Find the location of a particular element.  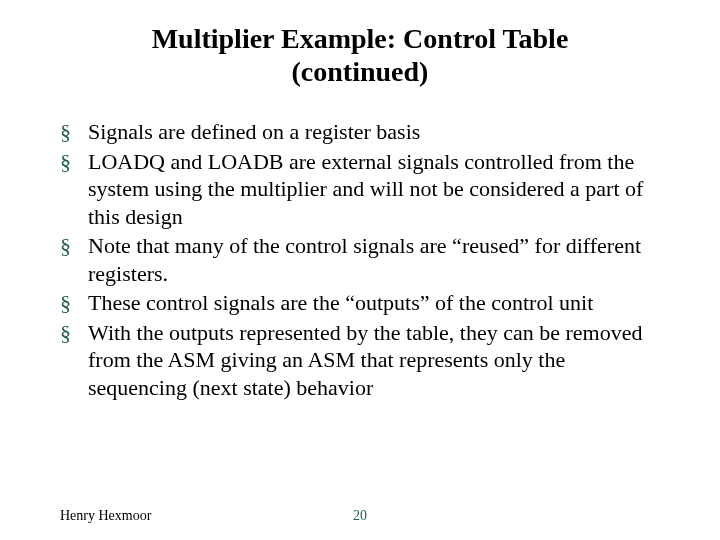

bullet-text: These control signals are the “outputs” … is located at coordinates (340, 302).